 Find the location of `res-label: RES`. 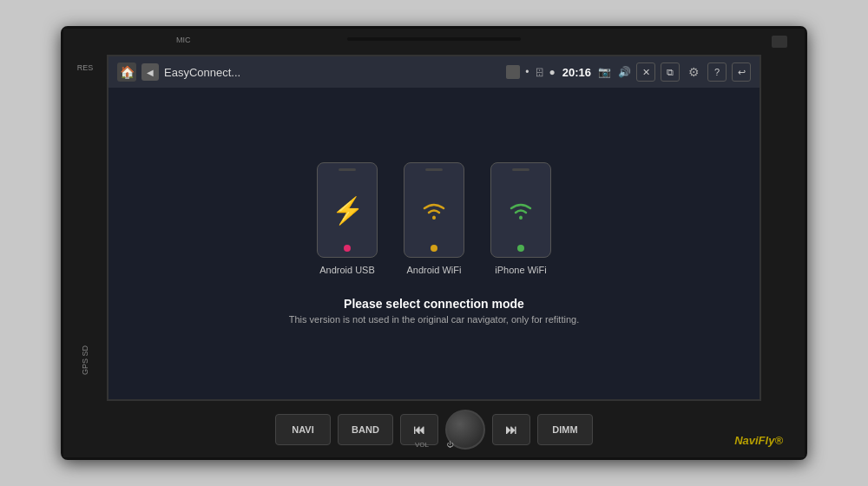

res-label: RES is located at coordinates (85, 68).